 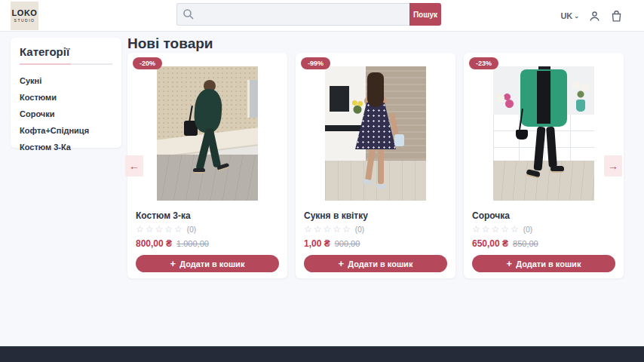 What do you see at coordinates (66, 81) in the screenshot?
I see `sidebar-item-sukni: Сукні` at bounding box center [66, 81].